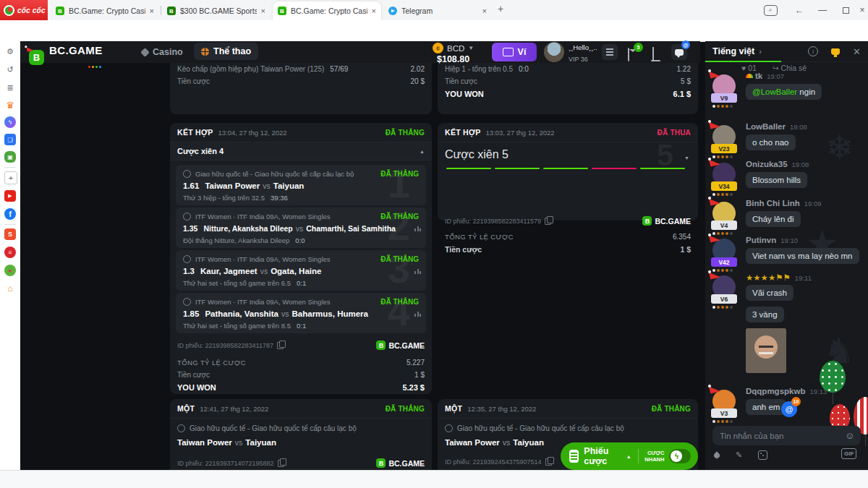  What do you see at coordinates (10, 157) in the screenshot?
I see `gamepad-icon: ▣` at bounding box center [10, 157].